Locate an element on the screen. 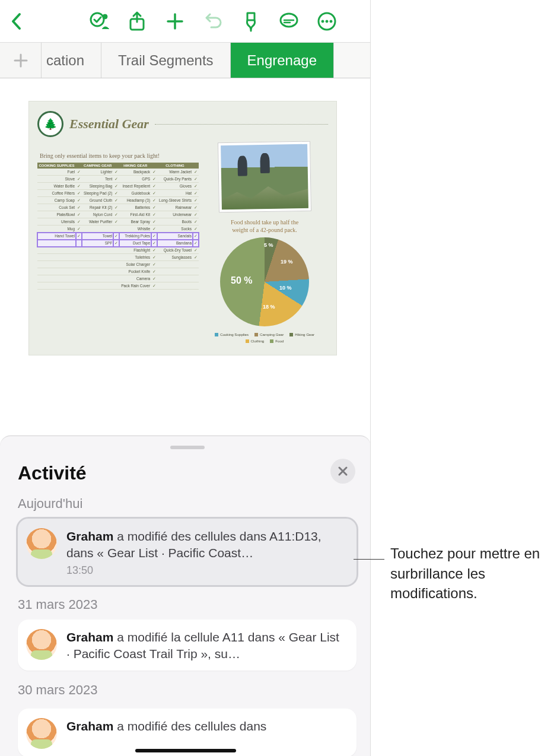 Image resolution: width=557 pixels, height=756 pixels. section-date: 30 mars 2023 is located at coordinates (187, 690).